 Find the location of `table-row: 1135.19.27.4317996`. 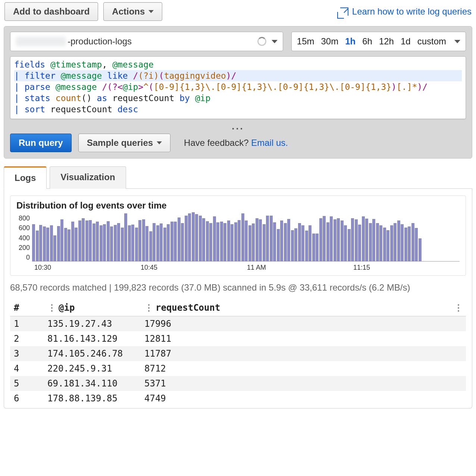

table-row: 1135.19.27.4317996 is located at coordinates (238, 324).